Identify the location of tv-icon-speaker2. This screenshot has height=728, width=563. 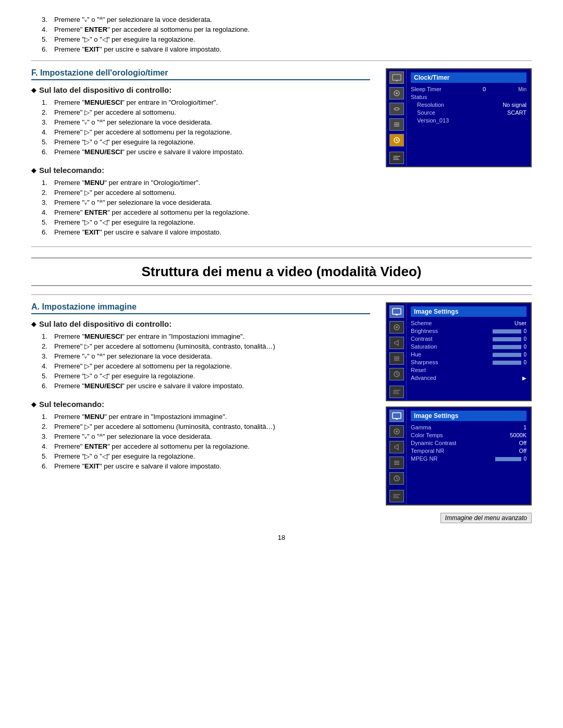
(397, 447).